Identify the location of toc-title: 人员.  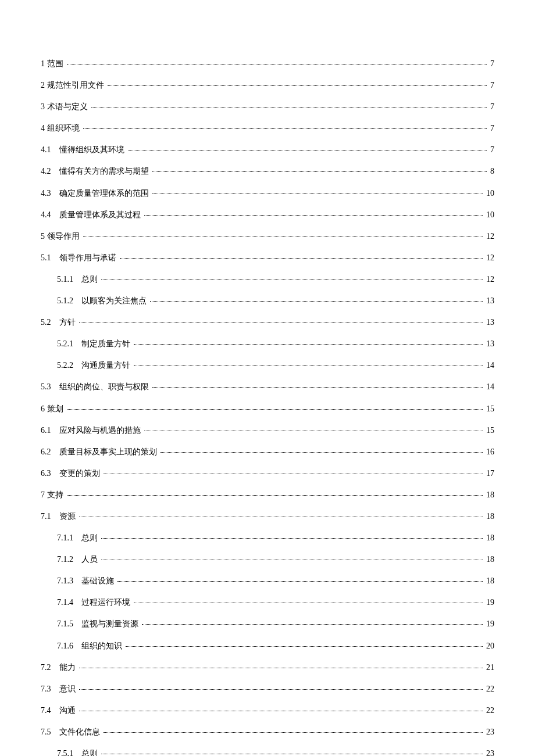
(90, 559).